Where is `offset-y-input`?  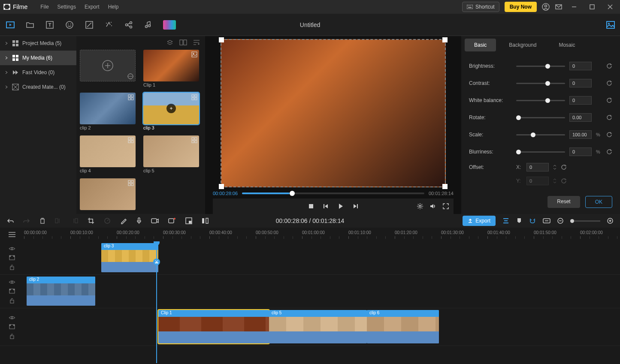 offset-y-input is located at coordinates (538, 181).